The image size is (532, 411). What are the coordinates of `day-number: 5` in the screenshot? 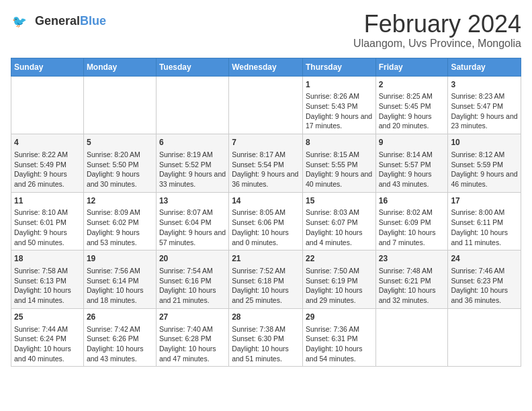 It's located at (120, 142).